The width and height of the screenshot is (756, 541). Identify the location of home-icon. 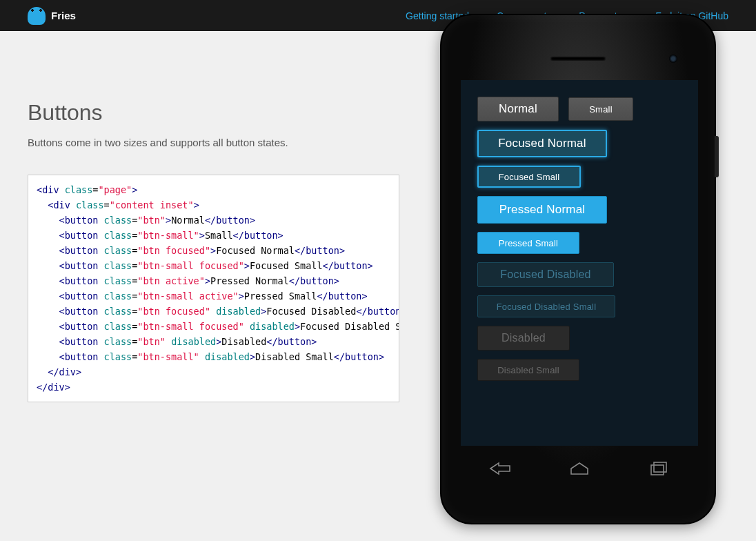
(579, 469).